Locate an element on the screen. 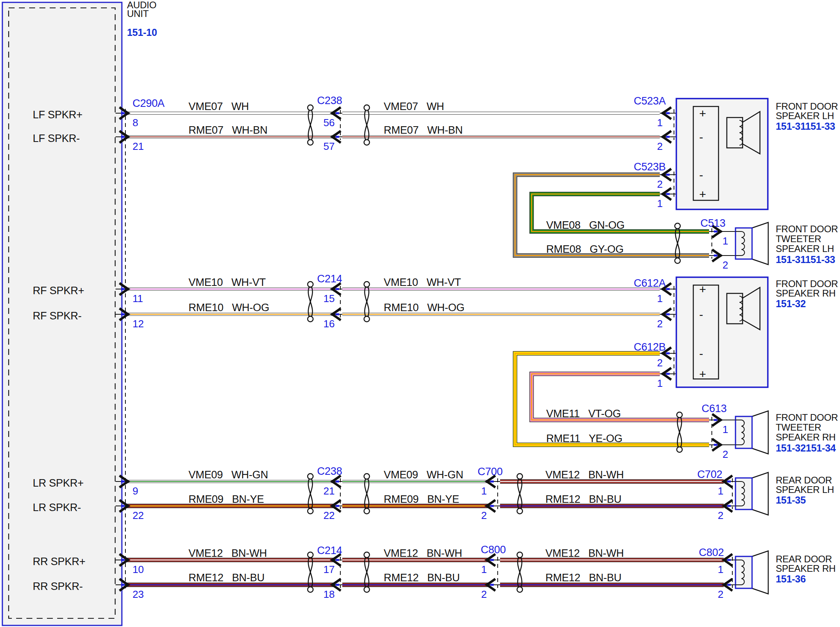 The width and height of the screenshot is (840, 627). signal-rf-spkr-plus: RF SPKR+ is located at coordinates (58, 291).